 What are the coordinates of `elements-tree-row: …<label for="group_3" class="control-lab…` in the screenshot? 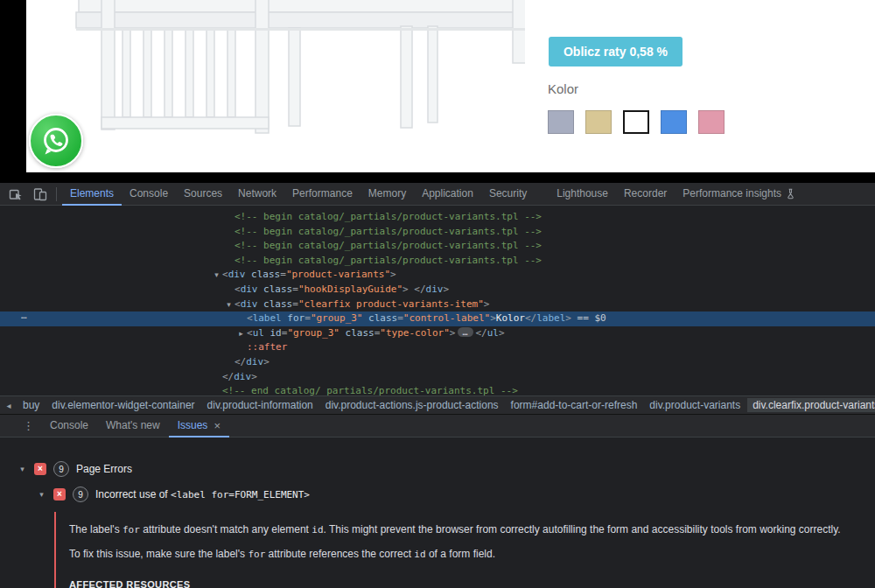 It's located at (438, 318).